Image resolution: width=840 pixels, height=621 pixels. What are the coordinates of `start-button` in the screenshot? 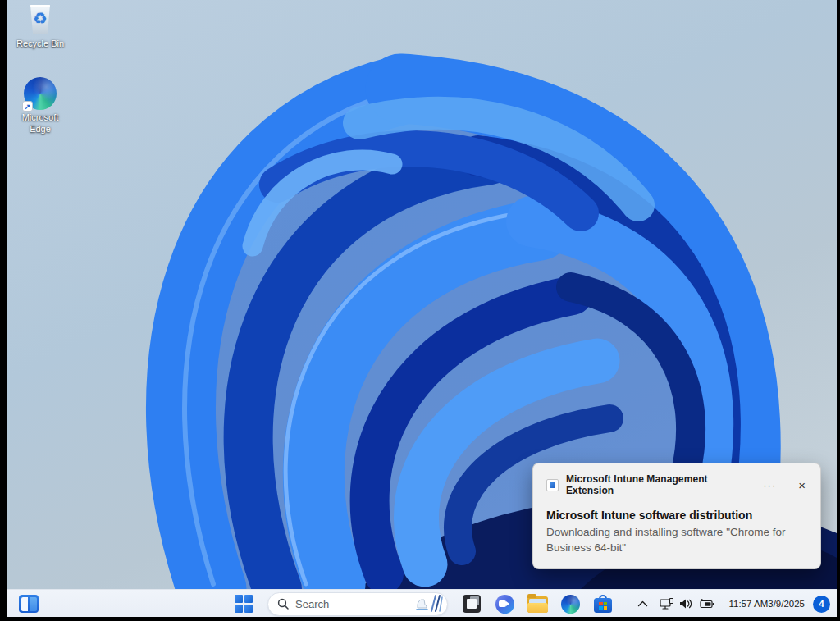 It's located at (244, 604).